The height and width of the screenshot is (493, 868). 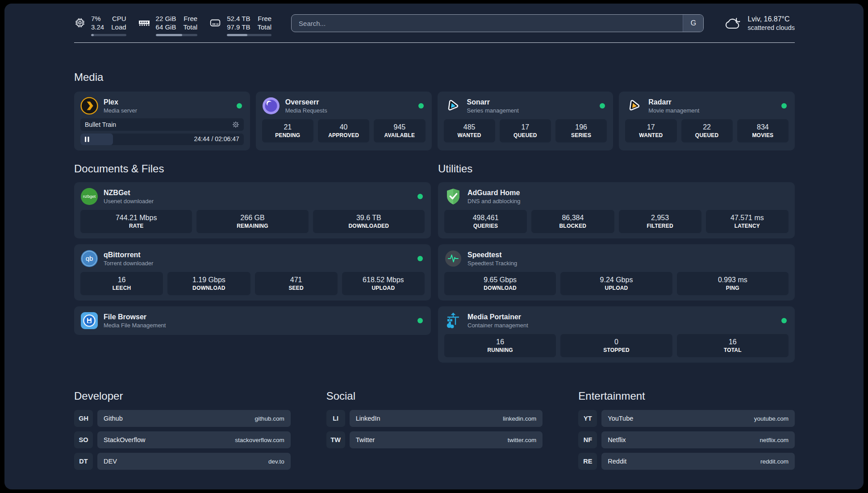 What do you see at coordinates (121, 284) in the screenshot?
I see `stat-leech: 16 LEECH` at bounding box center [121, 284].